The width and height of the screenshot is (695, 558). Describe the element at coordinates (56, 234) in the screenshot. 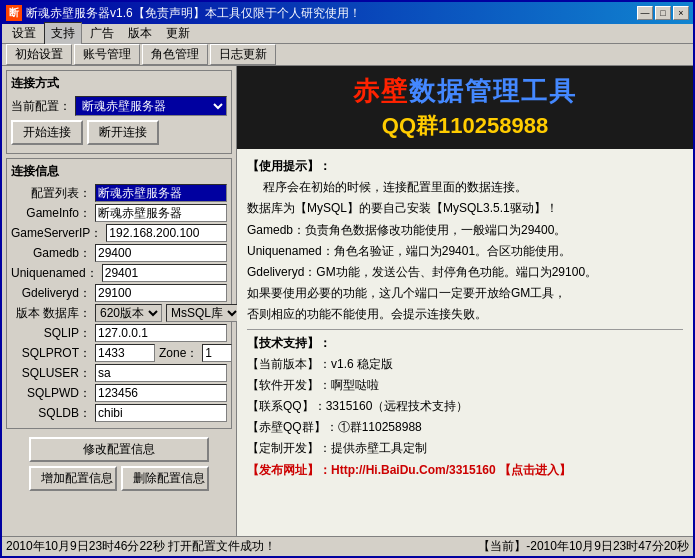

I see `gameserverip-label: GameServerIP：` at that location.